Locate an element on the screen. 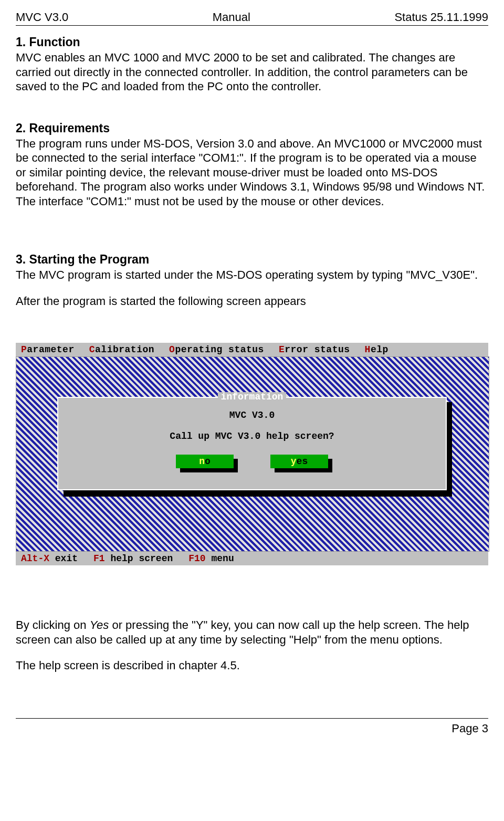 Image resolution: width=504 pixels, height=821 pixels. after-paragraph-2: The help screen is described in chapter … is located at coordinates (252, 666).